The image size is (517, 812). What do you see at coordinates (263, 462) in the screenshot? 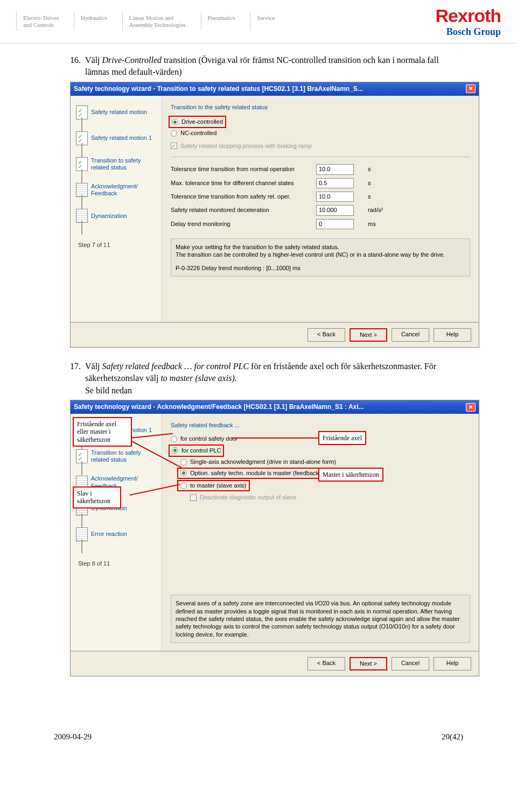
I see `radio-label: Single-axis acknowledgment (drive in sta…` at bounding box center [263, 462].